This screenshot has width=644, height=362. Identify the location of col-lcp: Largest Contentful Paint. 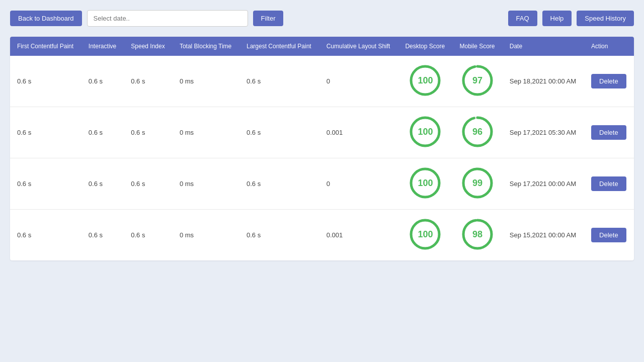
(280, 46).